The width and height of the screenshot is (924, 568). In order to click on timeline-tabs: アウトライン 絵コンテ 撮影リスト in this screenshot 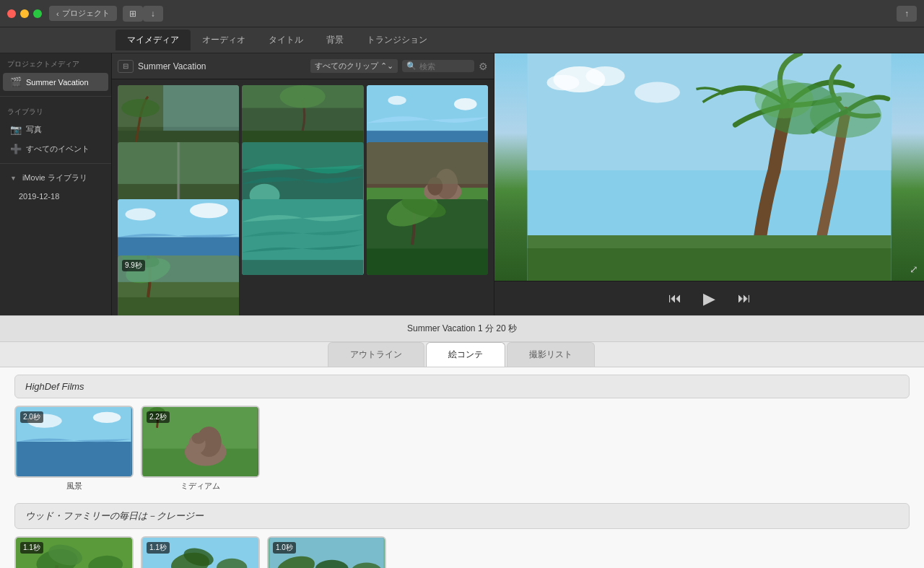, I will do `click(462, 355)`.